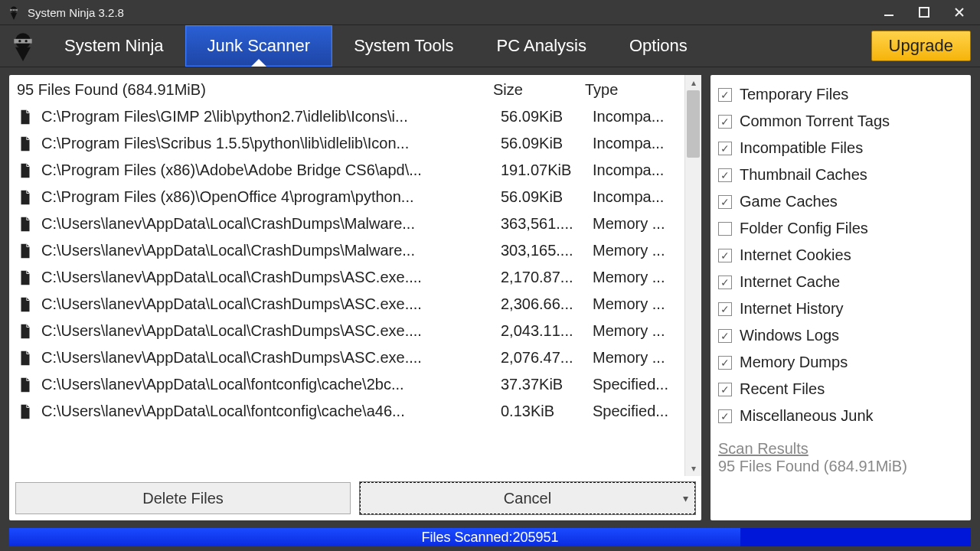 This screenshot has width=980, height=551. I want to click on file-path: C:\Program Files (x86)\OpenOffice 4\prog…, so click(271, 197).